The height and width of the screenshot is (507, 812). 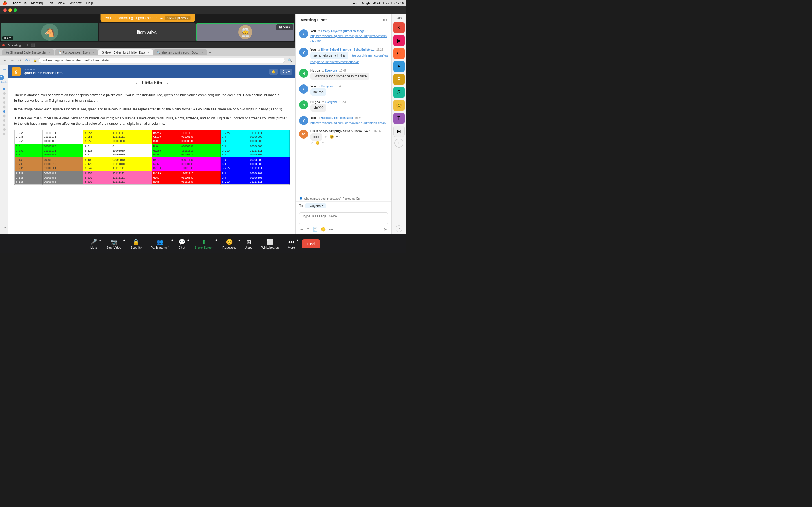 I want to click on app-help-button: ?, so click(x=399, y=229).